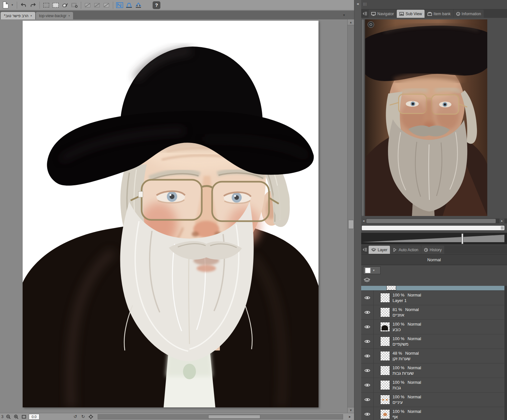 The image size is (507, 420). What do you see at coordinates (433, 414) in the screenshot?
I see `layer-row: 100 % Normal אף` at bounding box center [433, 414].